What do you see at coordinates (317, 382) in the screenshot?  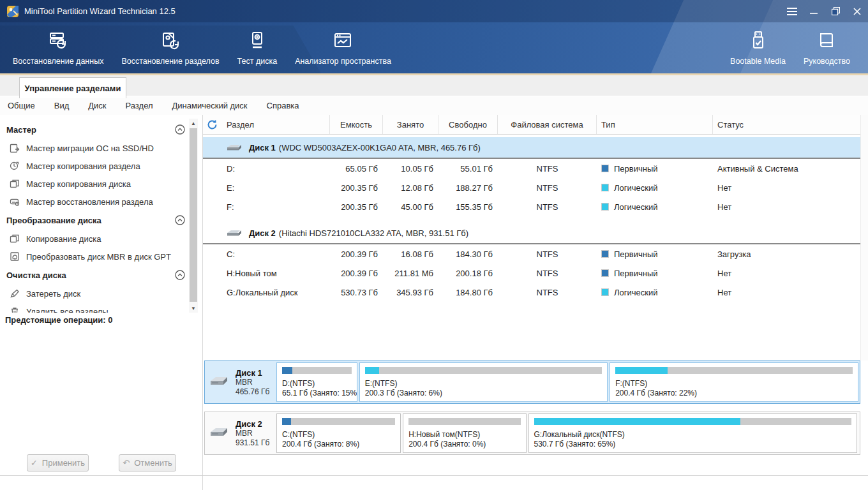 I see `map-block-d: D:(NTFS) 65.1 Гб (Занято: 15%)` at bounding box center [317, 382].